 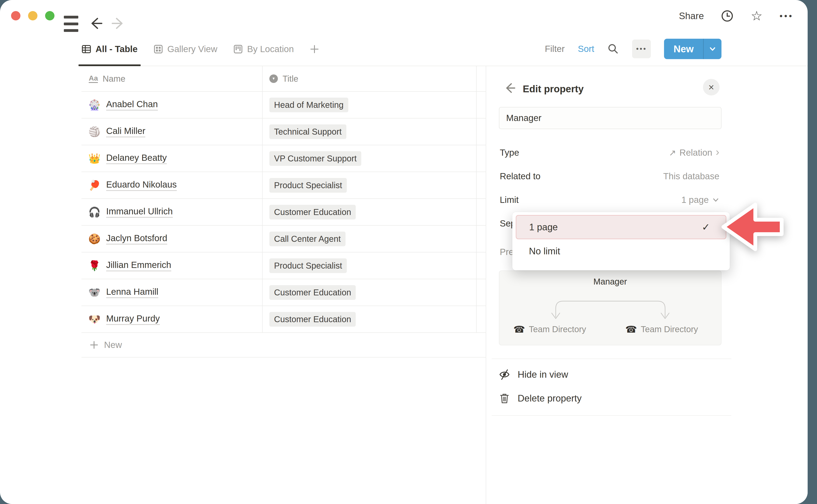 What do you see at coordinates (33, 16) in the screenshot?
I see `traffic-lights` at bounding box center [33, 16].